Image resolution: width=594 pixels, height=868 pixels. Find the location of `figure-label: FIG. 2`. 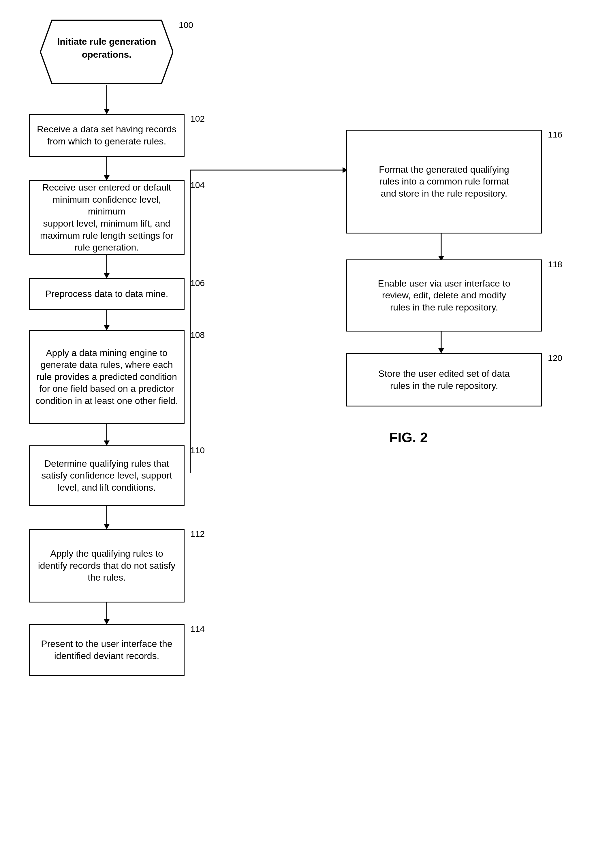

figure-label: FIG. 2 is located at coordinates (409, 437).